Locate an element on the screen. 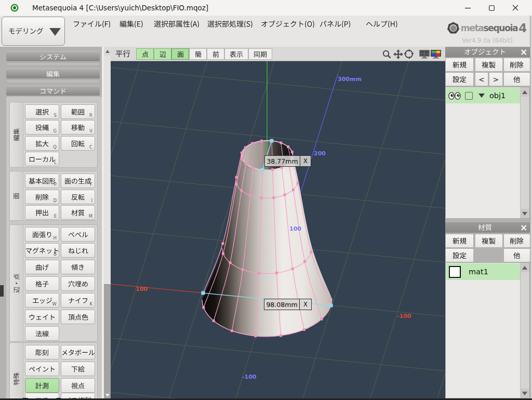 The image size is (532, 400). toggle-label is located at coordinates (236, 54).